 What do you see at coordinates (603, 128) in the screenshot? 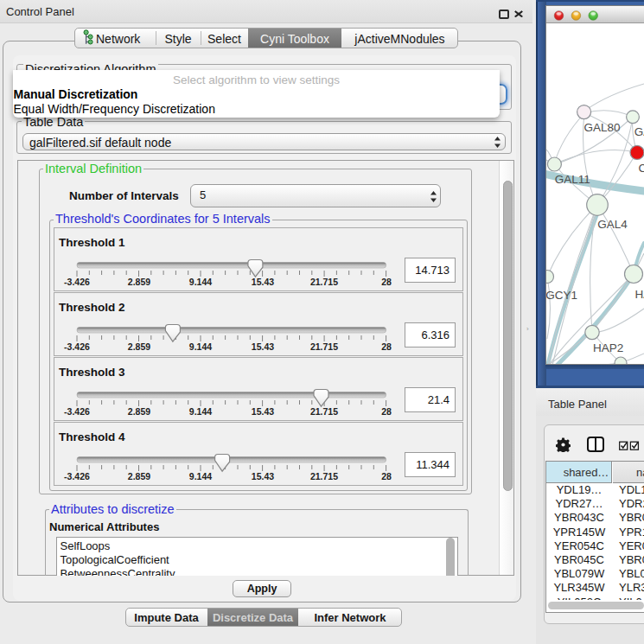
I see `svg-text: GAL80` at bounding box center [603, 128].